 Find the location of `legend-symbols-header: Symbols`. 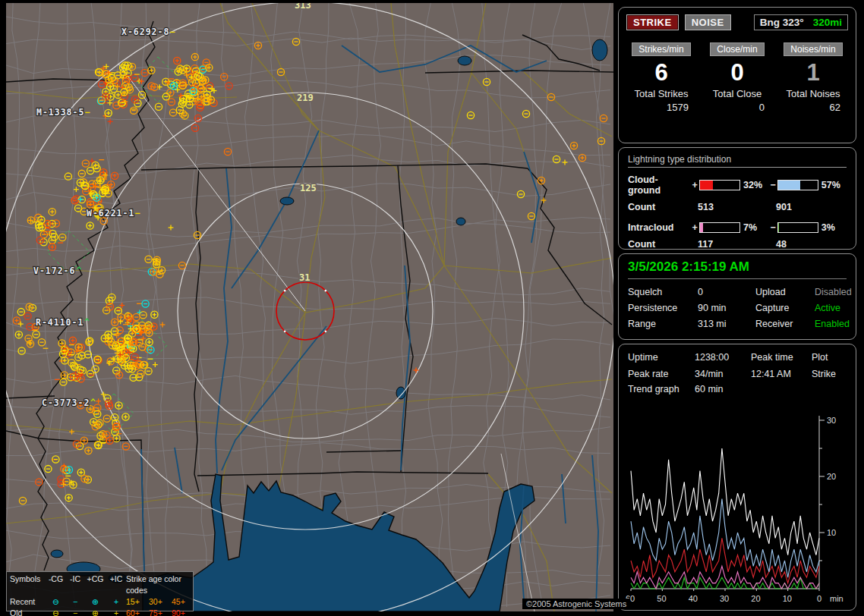

legend-symbols-header: Symbols is located at coordinates (27, 585).